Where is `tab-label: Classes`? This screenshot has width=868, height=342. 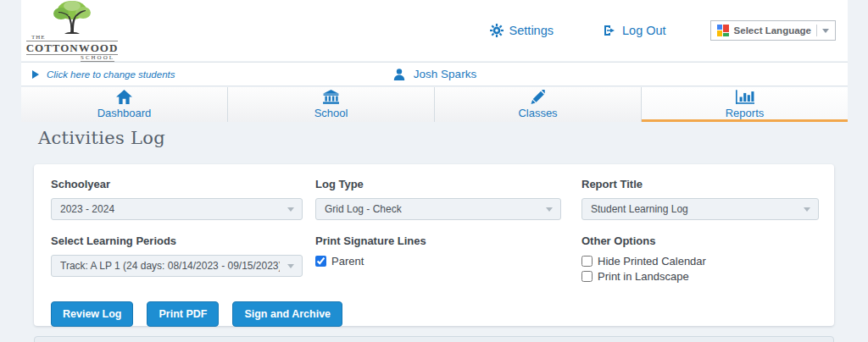 tab-label: Classes is located at coordinates (537, 113).